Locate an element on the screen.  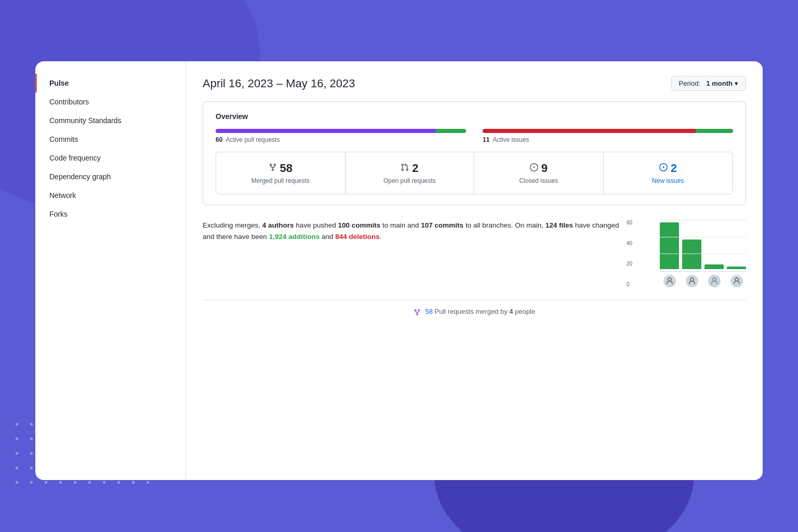
sidebar-item-label: Forks is located at coordinates (58, 214).